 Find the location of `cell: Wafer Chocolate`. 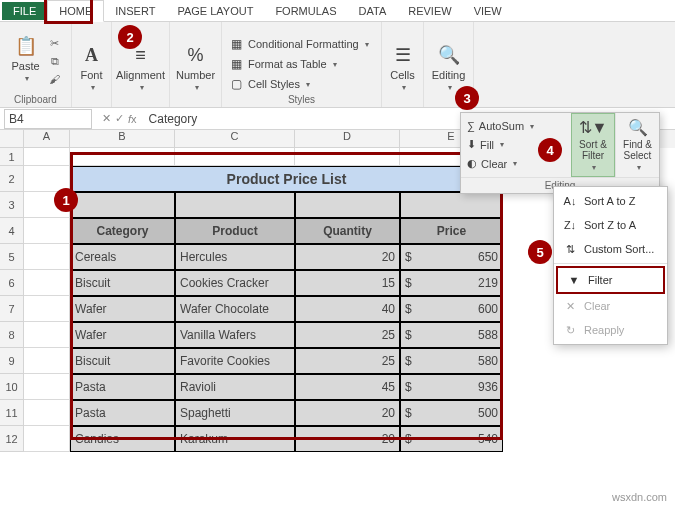

cell: Wafer Chocolate is located at coordinates (235, 309).